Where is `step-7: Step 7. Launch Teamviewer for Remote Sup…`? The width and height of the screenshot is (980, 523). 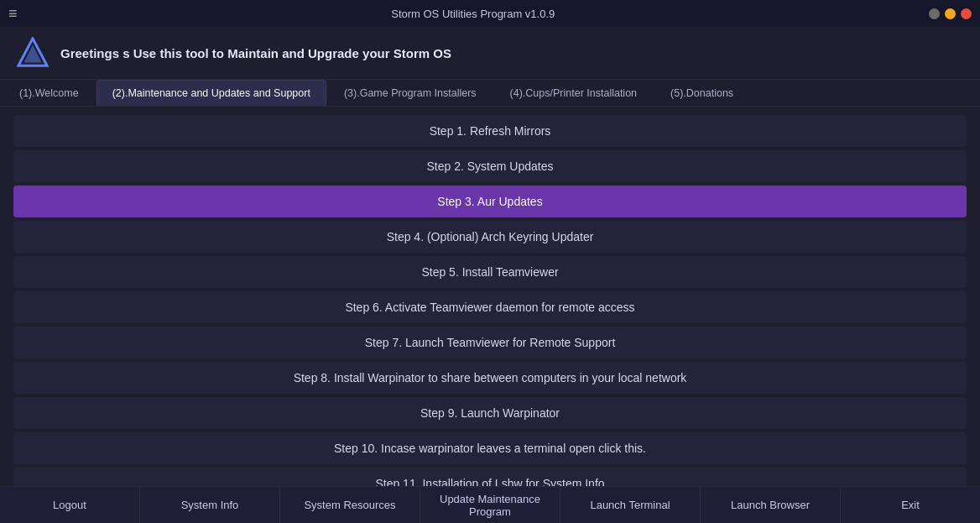
step-7: Step 7. Launch Teamviewer for Remote Sup… is located at coordinates (490, 343).